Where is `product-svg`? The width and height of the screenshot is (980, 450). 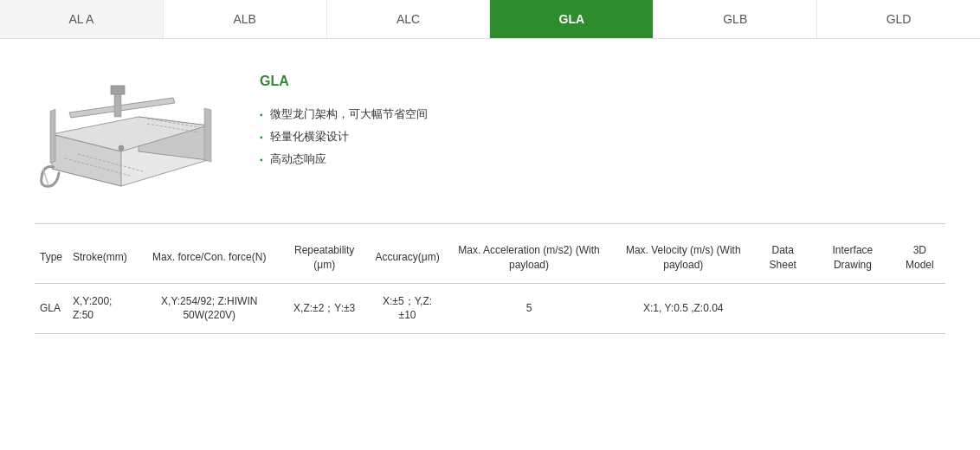
product-svg is located at coordinates (130, 134).